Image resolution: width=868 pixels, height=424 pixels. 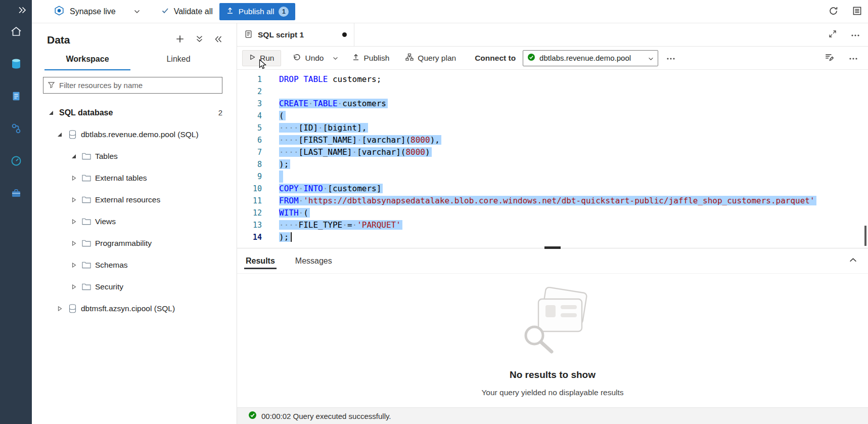 I want to click on code-line: 6····[FIRST_NAME]·[varchar](8000),, so click(x=553, y=140).